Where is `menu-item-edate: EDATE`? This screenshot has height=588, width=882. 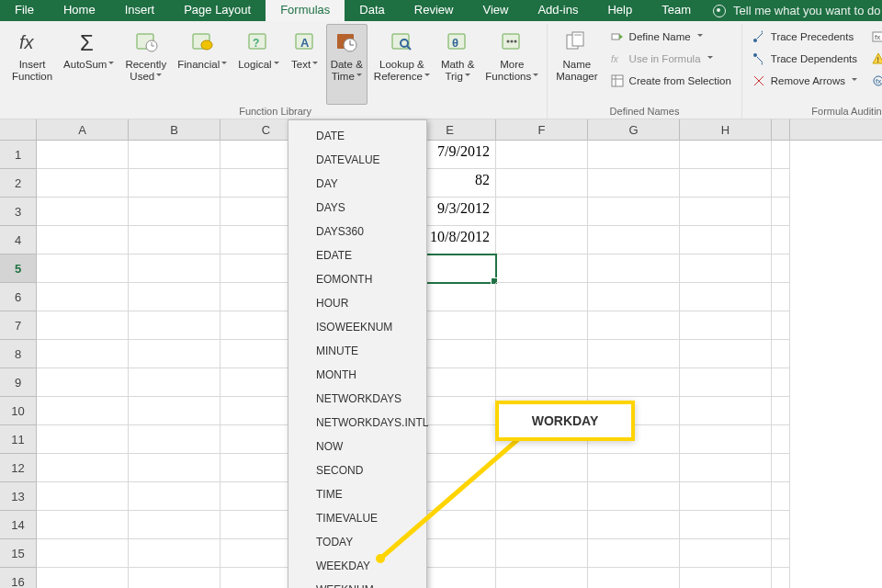
menu-item-edate: EDATE is located at coordinates (357, 255).